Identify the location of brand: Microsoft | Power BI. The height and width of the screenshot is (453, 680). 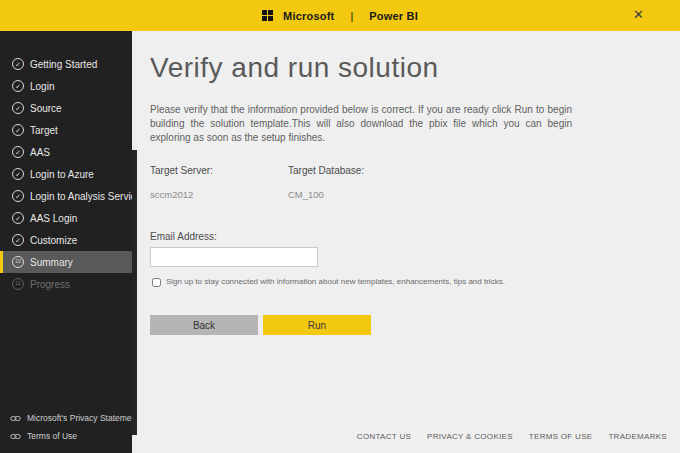
(340, 16).